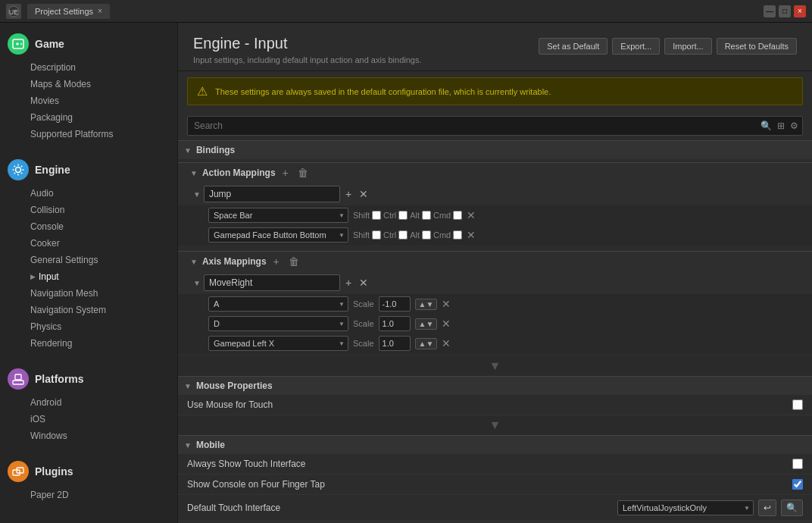 This screenshot has width=812, height=523. What do you see at coordinates (636, 46) in the screenshot?
I see `export-button: Export...` at bounding box center [636, 46].